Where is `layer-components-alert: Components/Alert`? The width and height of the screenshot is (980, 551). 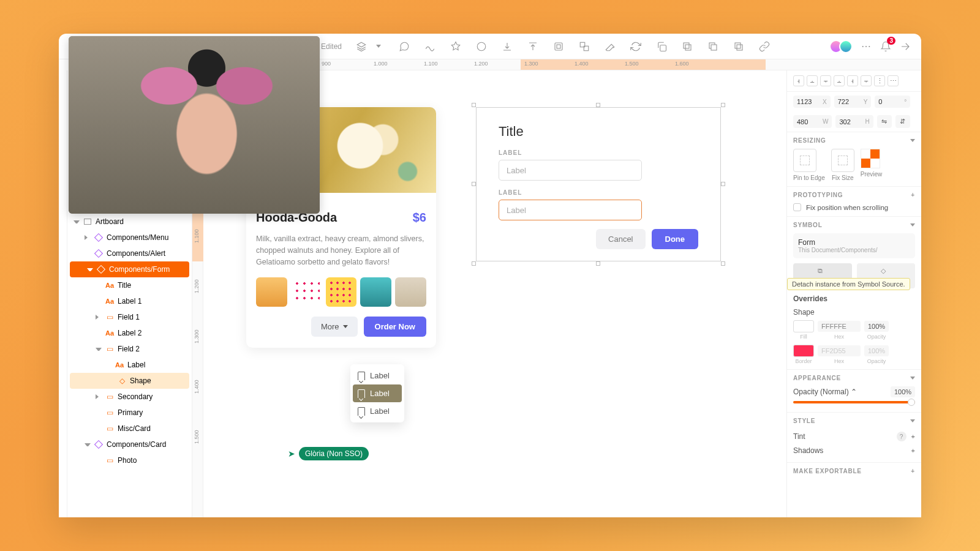
layer-components-alert: Components/Alert is located at coordinates (130, 253).